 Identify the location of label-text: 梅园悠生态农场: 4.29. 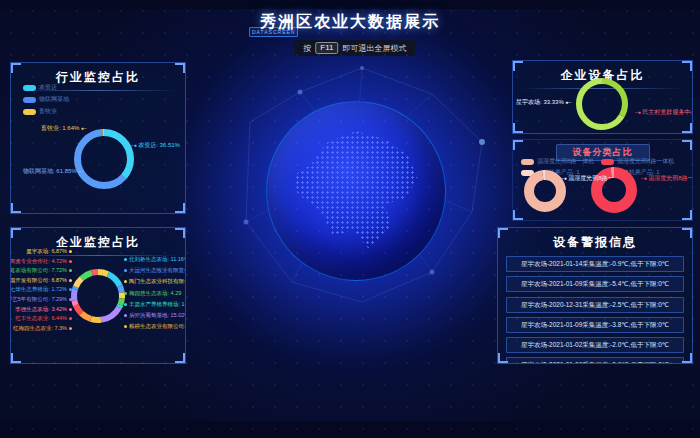
(155, 294).